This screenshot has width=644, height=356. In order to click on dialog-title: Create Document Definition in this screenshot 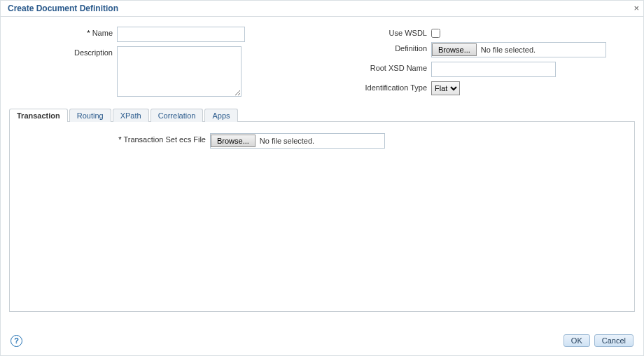, I will do `click(63, 8)`.